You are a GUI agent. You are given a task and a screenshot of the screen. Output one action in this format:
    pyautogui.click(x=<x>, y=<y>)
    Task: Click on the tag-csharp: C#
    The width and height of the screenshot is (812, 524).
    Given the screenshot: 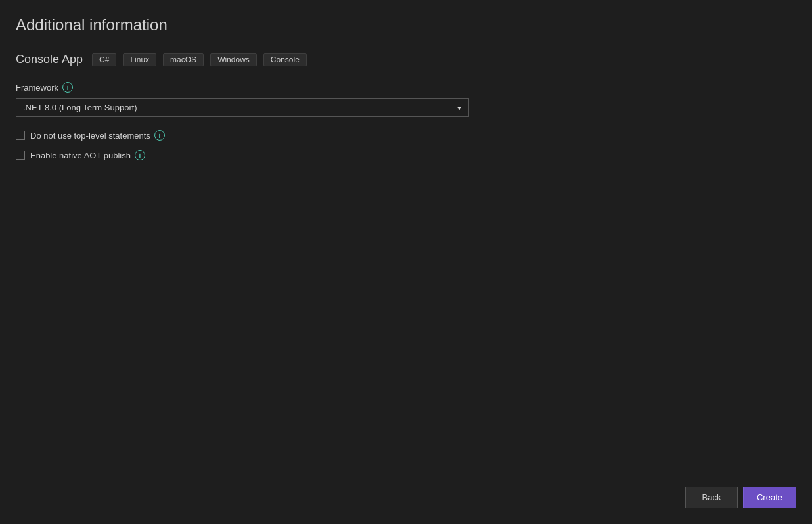 What is the action you would take?
    pyautogui.click(x=104, y=60)
    